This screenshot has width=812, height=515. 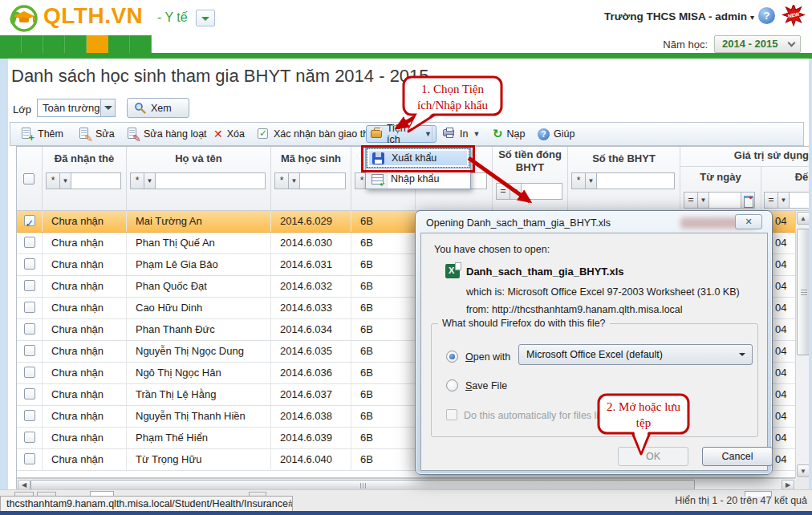 What do you see at coordinates (406, 44) in the screenshot?
I see `main-nav: Năm học: 2014 - 2015` at bounding box center [406, 44].